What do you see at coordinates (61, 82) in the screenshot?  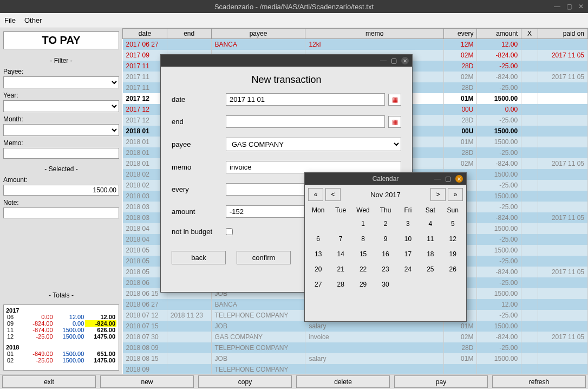 I see `payee-select` at bounding box center [61, 82].